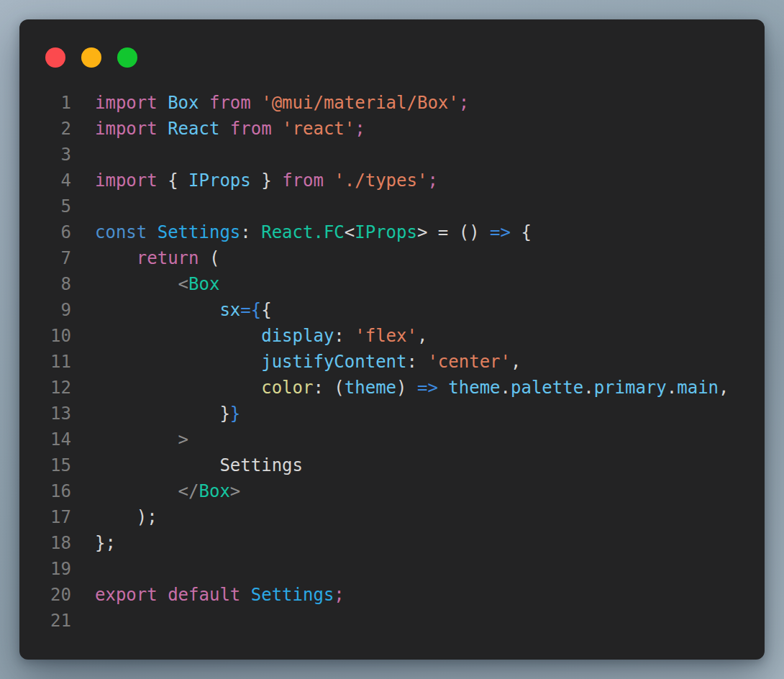 The image size is (784, 679). I want to click on maximize-button, so click(127, 58).